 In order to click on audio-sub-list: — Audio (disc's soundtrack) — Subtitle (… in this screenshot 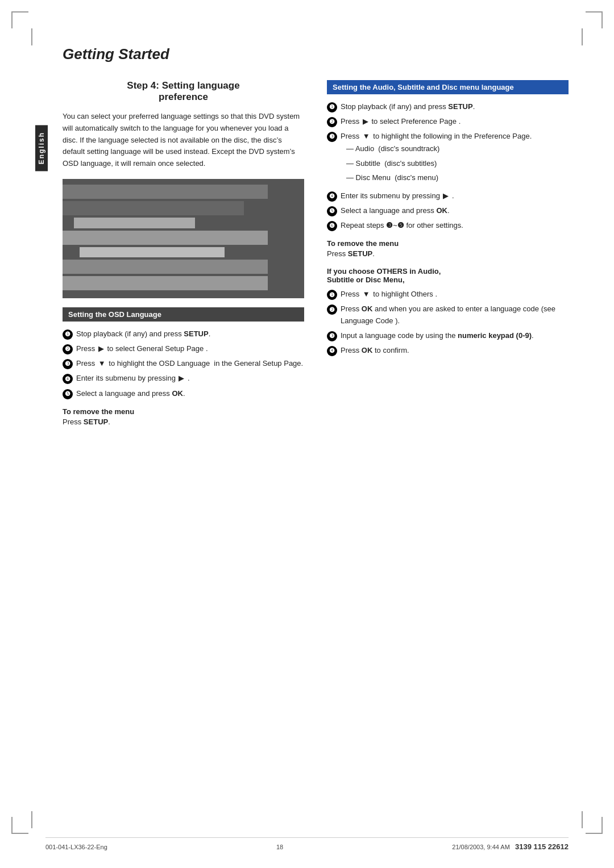, I will do `click(457, 164)`.